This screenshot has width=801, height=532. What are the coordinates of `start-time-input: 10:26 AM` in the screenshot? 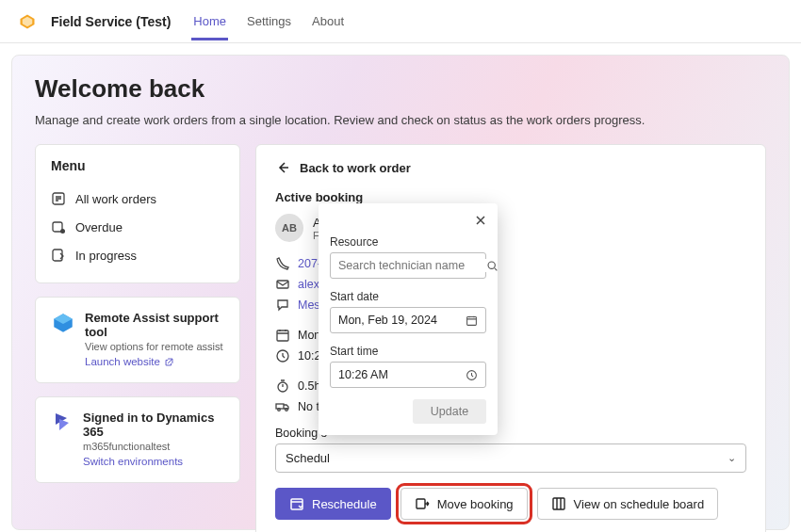 It's located at (408, 375).